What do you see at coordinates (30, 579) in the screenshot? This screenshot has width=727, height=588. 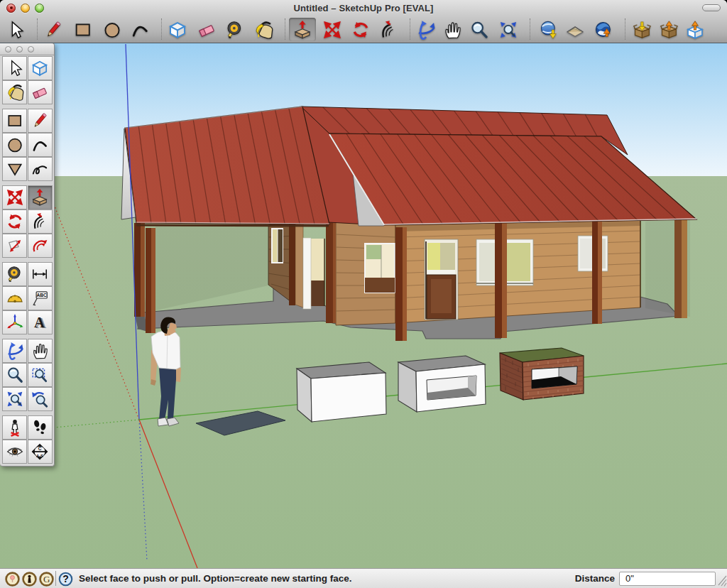 I see `statusbar-button-credits` at bounding box center [30, 579].